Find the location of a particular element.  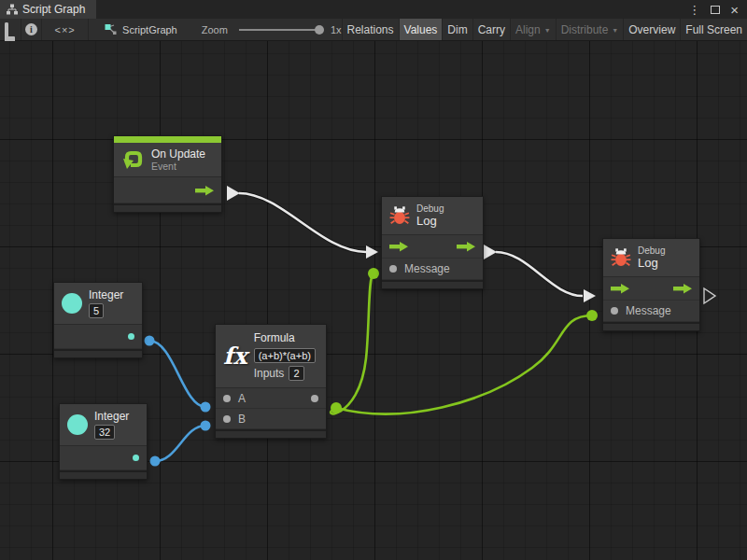

formula-input-a-port is located at coordinates (227, 399).